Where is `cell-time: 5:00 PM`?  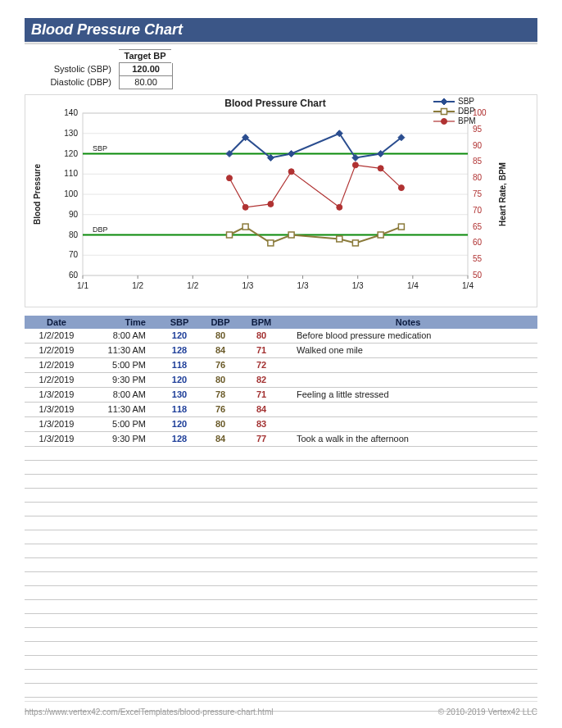 cell-time: 5:00 PM is located at coordinates (122, 366).